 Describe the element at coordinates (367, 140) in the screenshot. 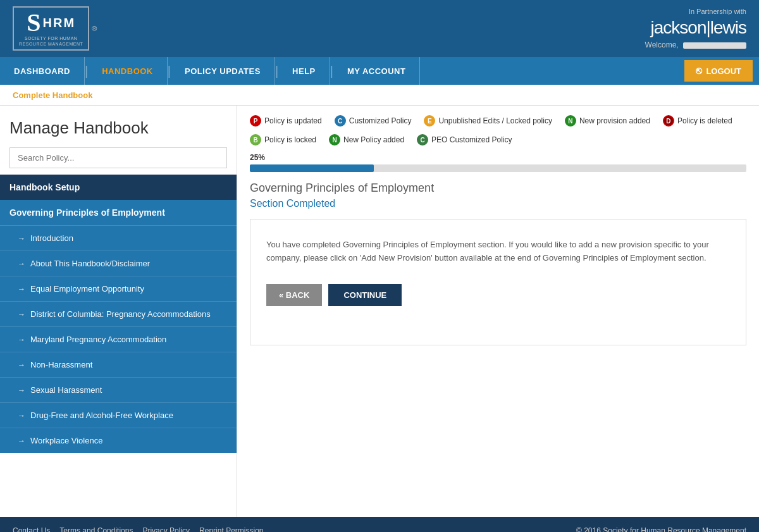

I see `legend-item-new-policy: N New Policy added` at that location.